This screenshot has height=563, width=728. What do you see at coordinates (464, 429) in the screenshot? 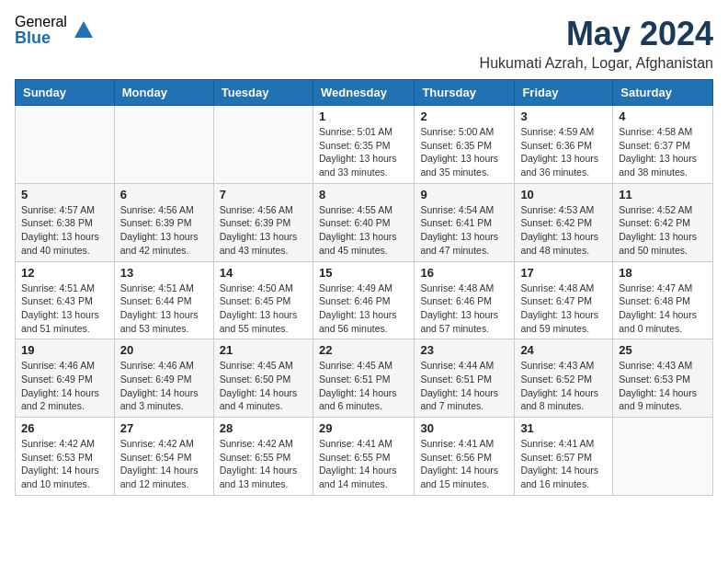
I see `day-number: 30` at bounding box center [464, 429].